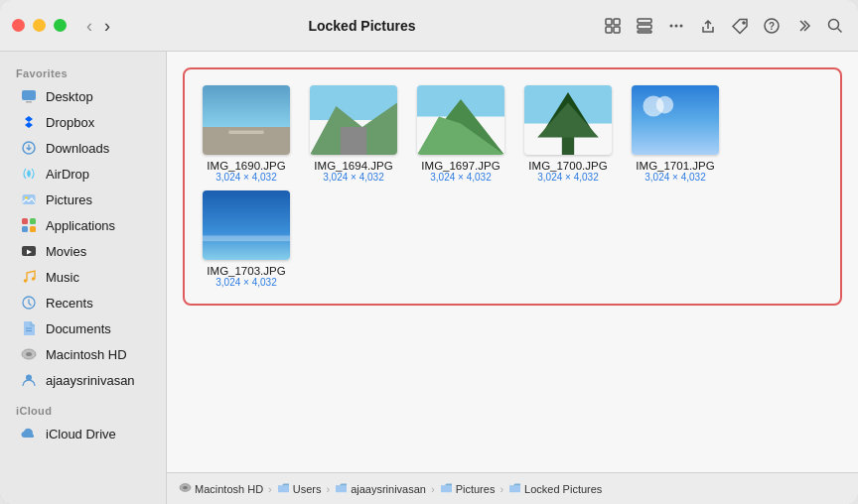  Describe the element at coordinates (29, 148) in the screenshot. I see `downloads-icon` at that location.